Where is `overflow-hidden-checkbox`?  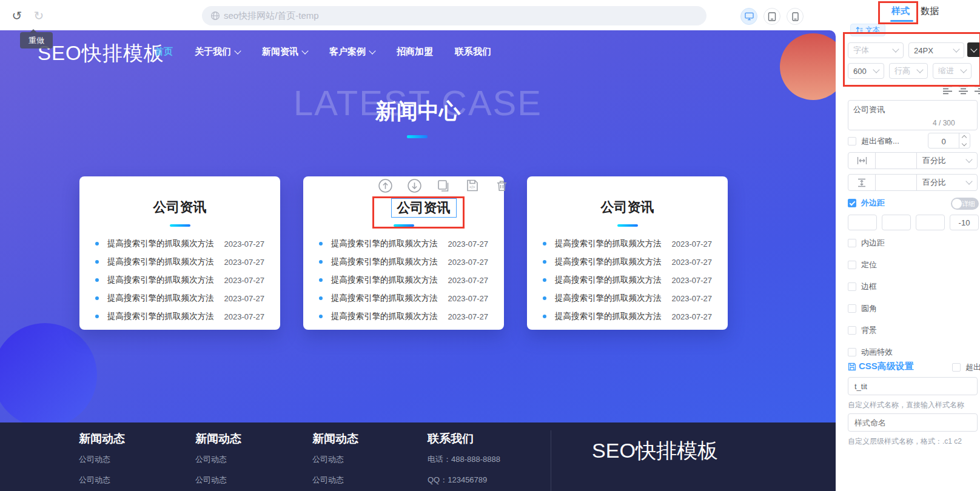 overflow-hidden-checkbox is located at coordinates (956, 367).